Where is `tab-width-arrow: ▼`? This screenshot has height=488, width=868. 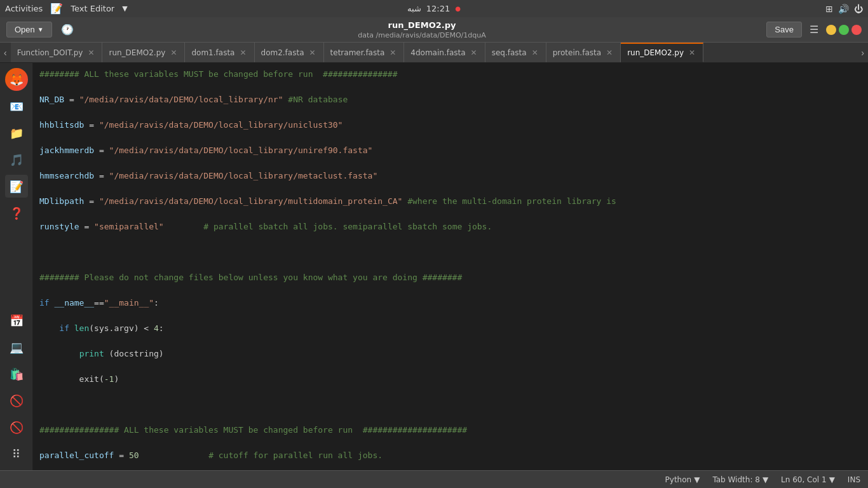
tab-width-arrow: ▼ is located at coordinates (765, 480).